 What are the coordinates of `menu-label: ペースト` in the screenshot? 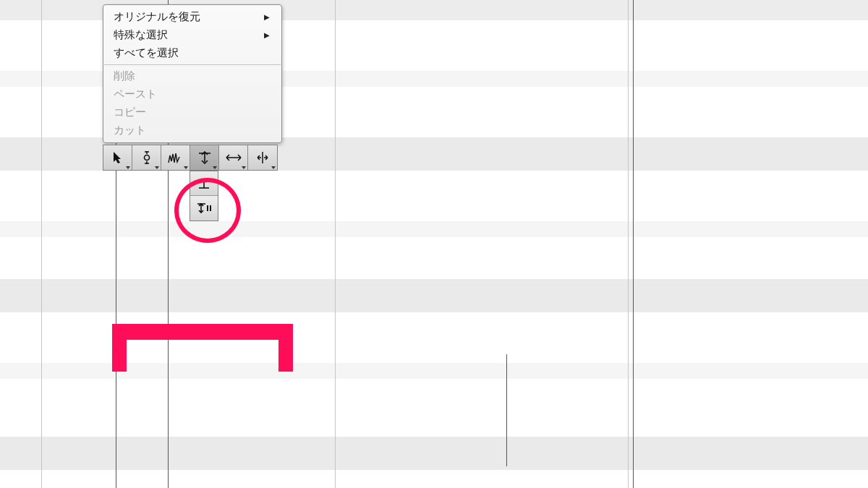 It's located at (135, 94).